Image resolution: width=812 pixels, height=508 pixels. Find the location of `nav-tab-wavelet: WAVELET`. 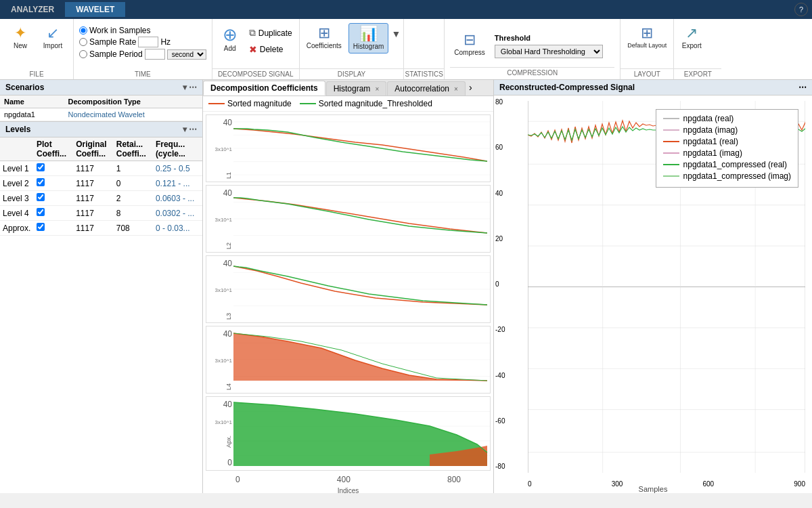

nav-tab-wavelet: WAVELET is located at coordinates (95, 9).